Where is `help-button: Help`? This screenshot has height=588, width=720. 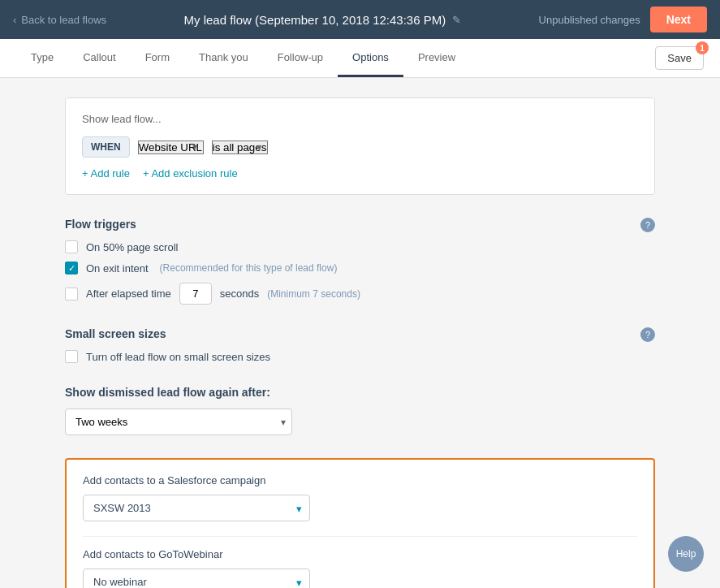 help-button: Help is located at coordinates (686, 554).